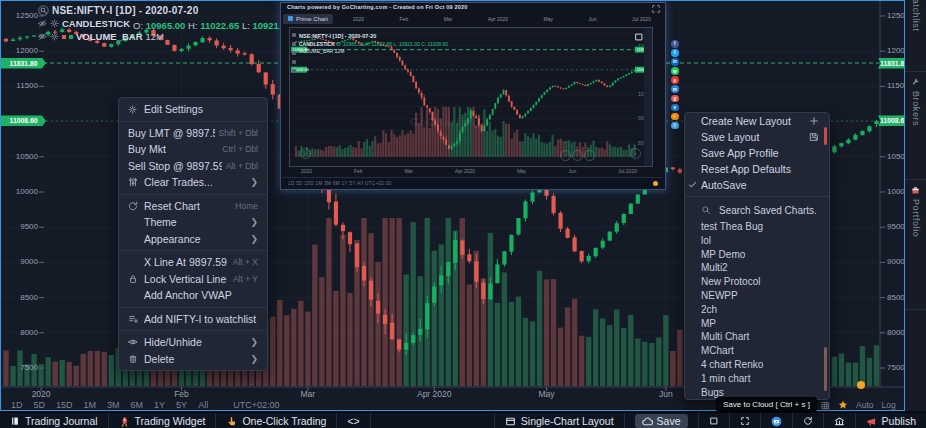  I want to click on menu-item-appearance: Appearance❯, so click(193, 240).